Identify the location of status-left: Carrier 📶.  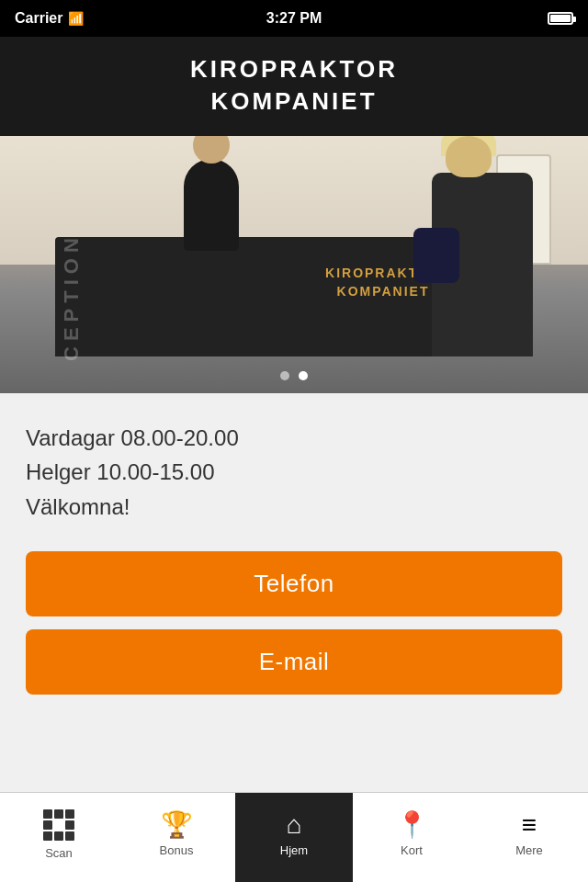
(50, 18).